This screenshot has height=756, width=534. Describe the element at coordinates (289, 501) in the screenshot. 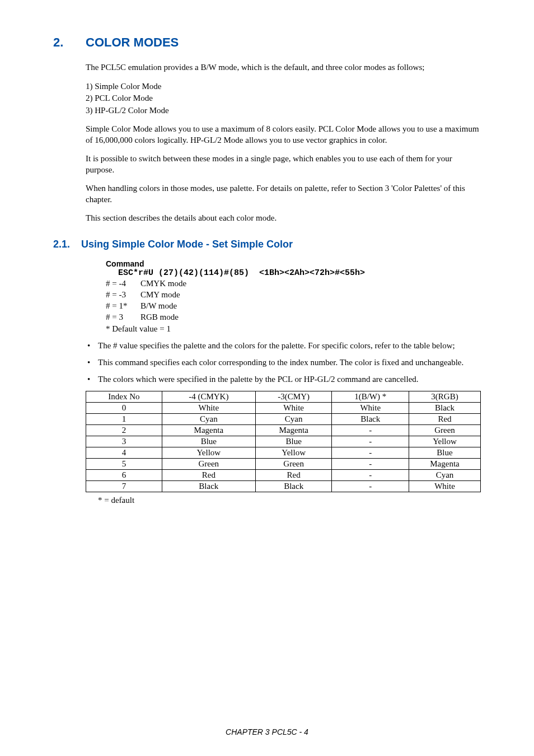

I see `table-footnote: * = default` at that location.